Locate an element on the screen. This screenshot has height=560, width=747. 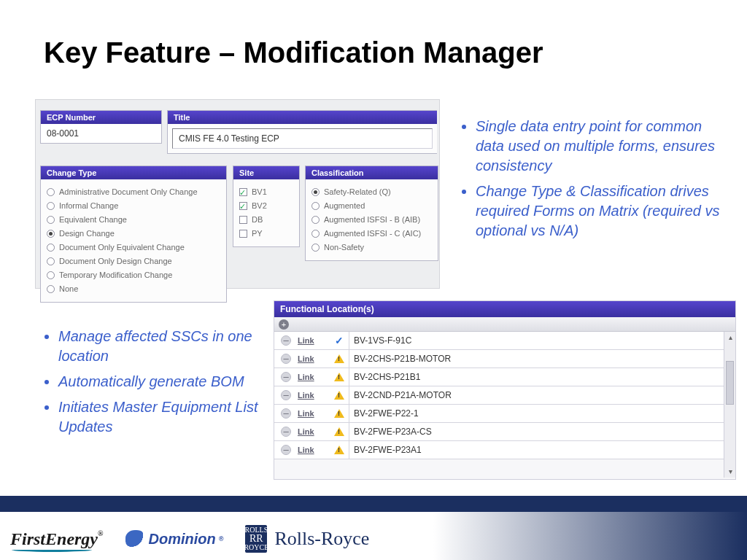
classification-option: Non-Safety is located at coordinates (372, 248).